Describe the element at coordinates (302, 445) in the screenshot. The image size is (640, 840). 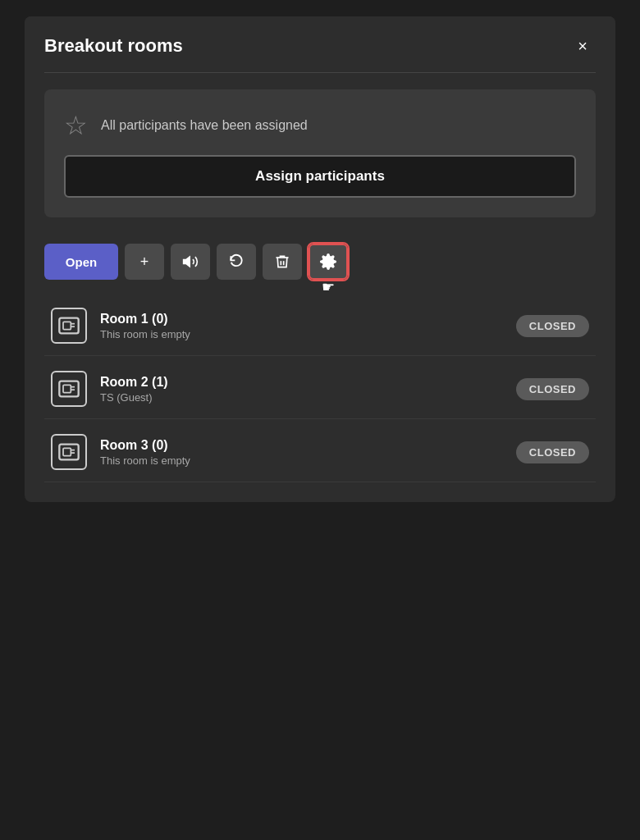
I see `room-name: Room 3 (0)` at that location.